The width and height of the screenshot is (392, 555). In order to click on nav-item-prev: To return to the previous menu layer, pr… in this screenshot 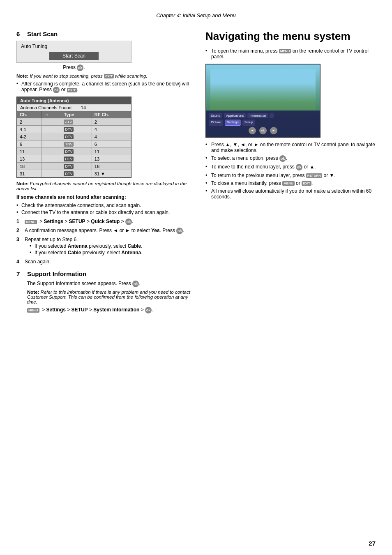, I will do `click(291, 175)`.